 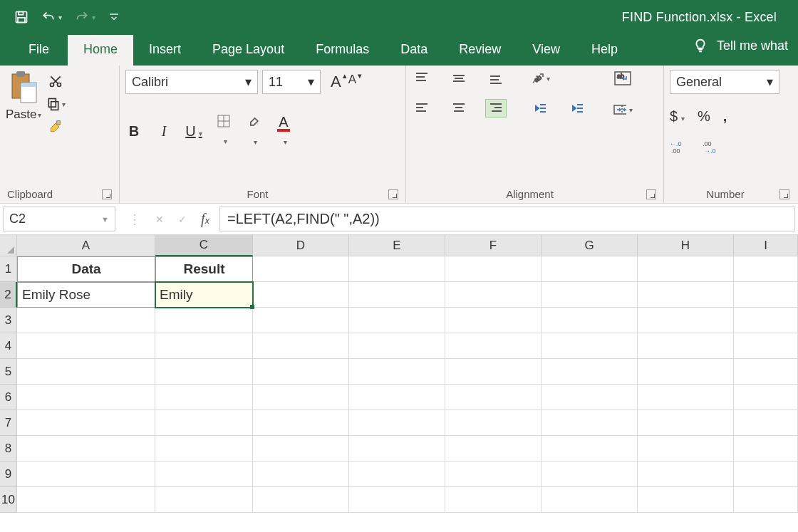 What do you see at coordinates (711, 148) in the screenshot?
I see `decrease-decimal-button: .00→.0` at bounding box center [711, 148].